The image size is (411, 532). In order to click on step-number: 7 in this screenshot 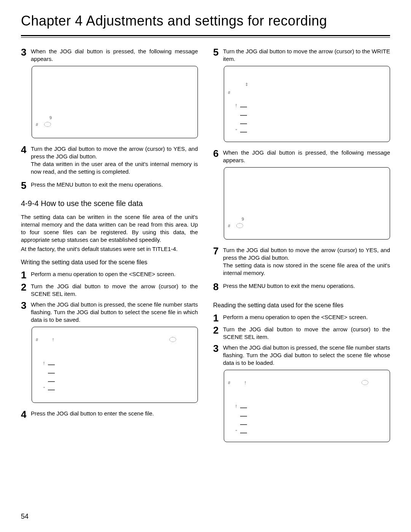, I will do `click(218, 262)`.